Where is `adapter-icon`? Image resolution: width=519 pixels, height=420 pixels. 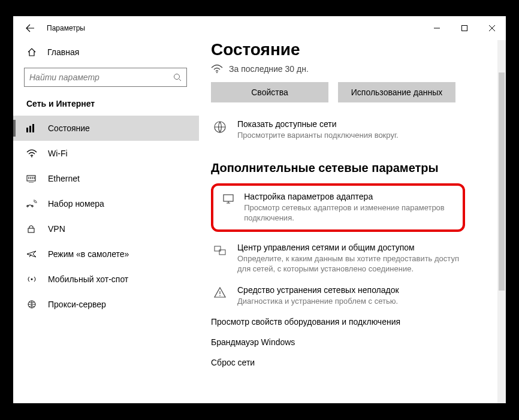
adapter-icon is located at coordinates (228, 207).